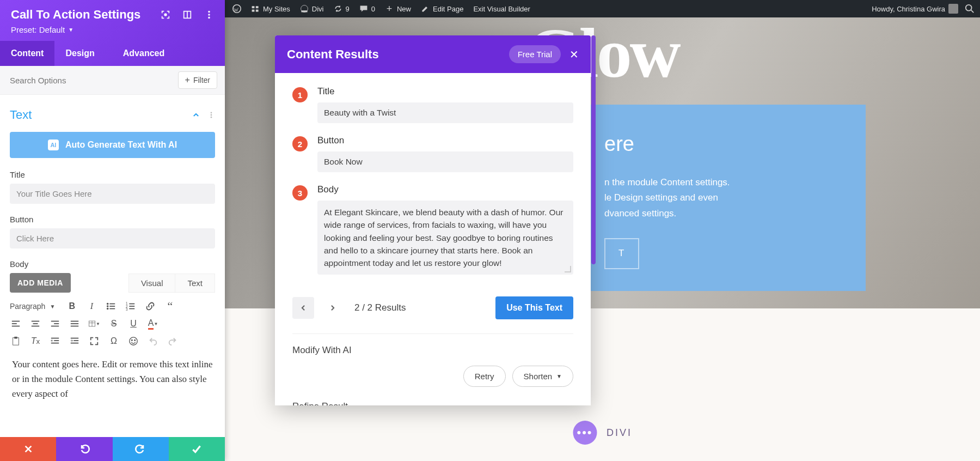 The height and width of the screenshot is (461, 980). I want to click on editor-tab-text: Text, so click(195, 283).